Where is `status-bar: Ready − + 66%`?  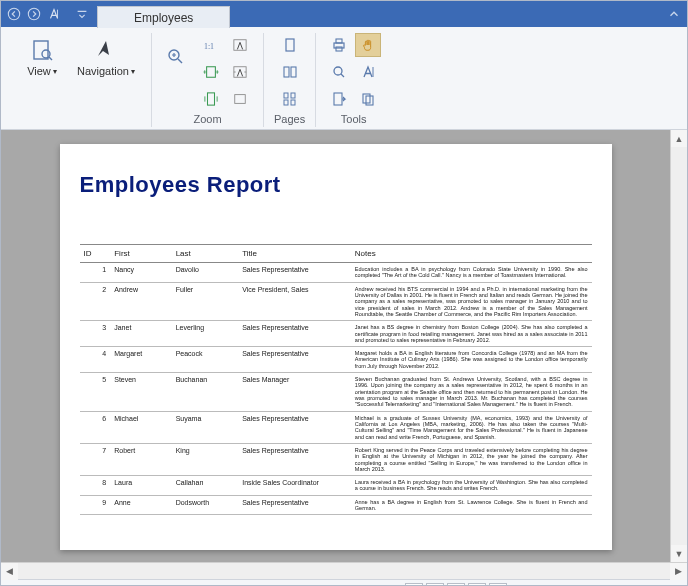 status-bar: Ready − + 66% is located at coordinates (344, 582).